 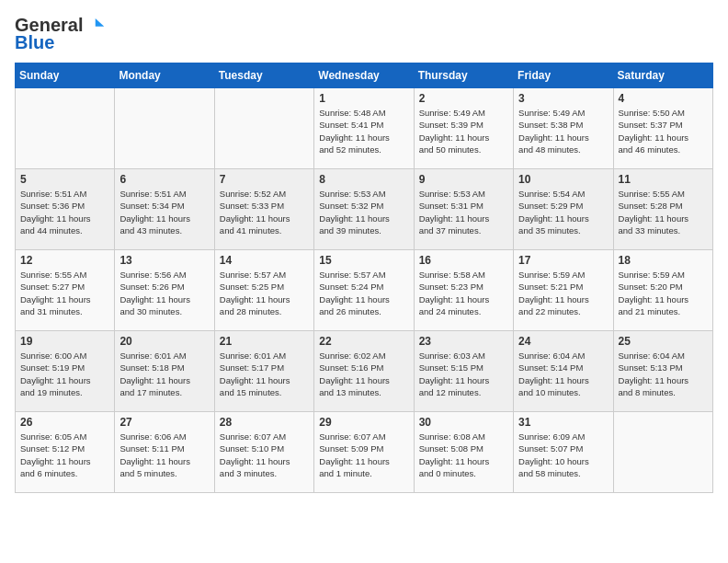 What do you see at coordinates (265, 373) in the screenshot?
I see `cell-info: Sunrise: 6:01 AM Sunset: 5:17 PM Dayligh…` at bounding box center [265, 373].